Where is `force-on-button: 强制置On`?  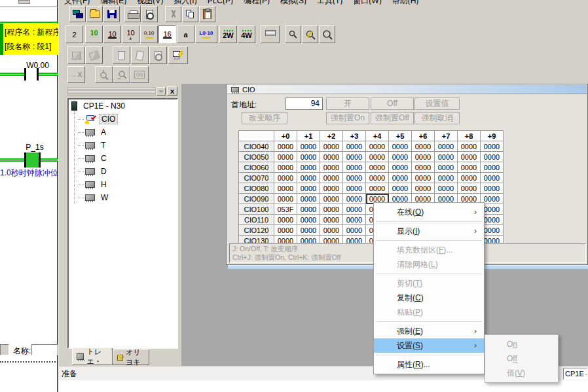 force-on-button: 强制置On is located at coordinates (348, 118).